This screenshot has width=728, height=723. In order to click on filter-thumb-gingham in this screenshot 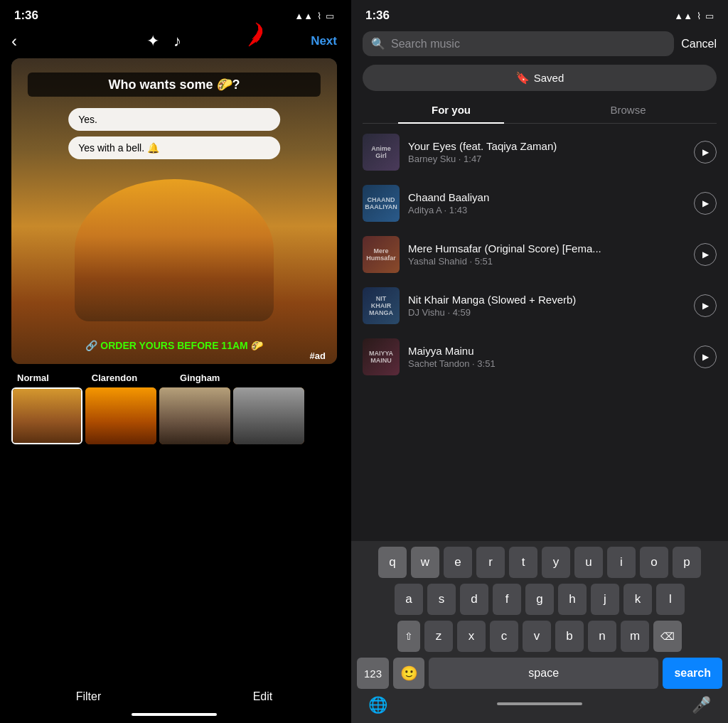, I will do `click(195, 416)`.